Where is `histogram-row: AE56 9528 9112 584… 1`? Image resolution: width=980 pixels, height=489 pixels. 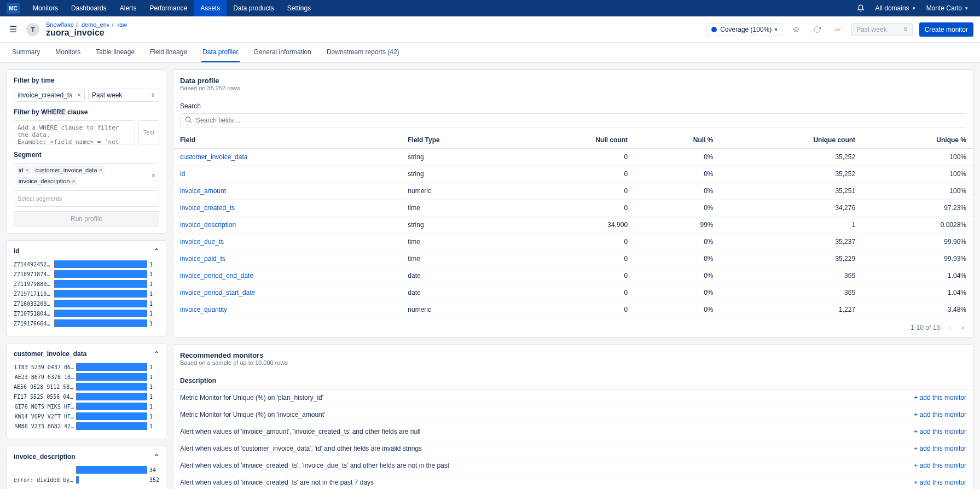
histogram-row: AE56 9528 9112 584… 1 is located at coordinates (86, 387).